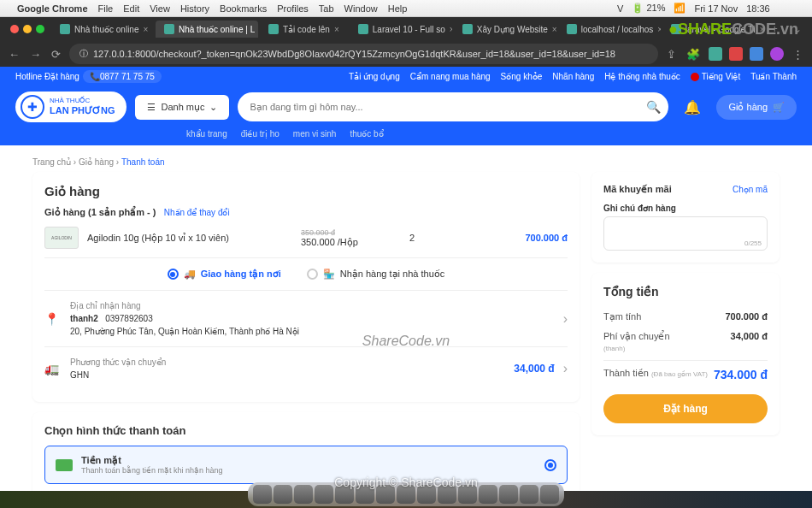  Describe the element at coordinates (376, 274) in the screenshot. I see `delivery-pickup-option: 🏪 Nhận hàng tại nhà thuốc` at that location.